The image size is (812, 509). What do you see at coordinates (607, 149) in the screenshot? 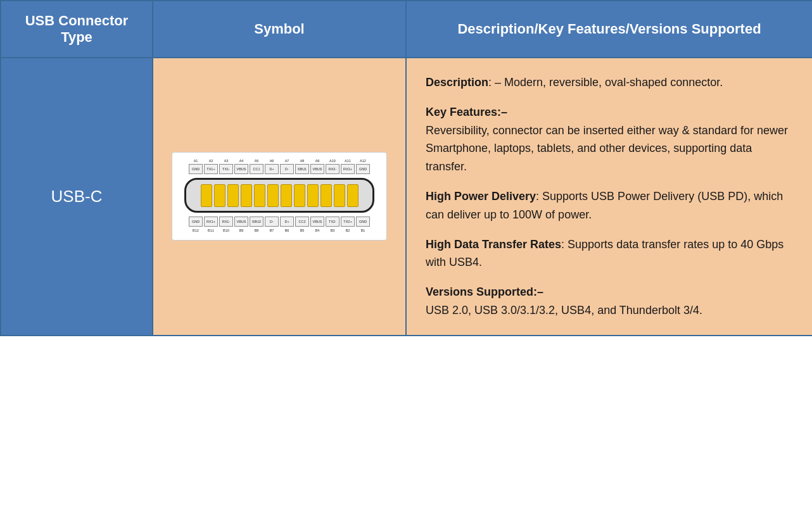
I see `key-features-text: Reversibility, connector can be inserted…` at bounding box center [607, 149].